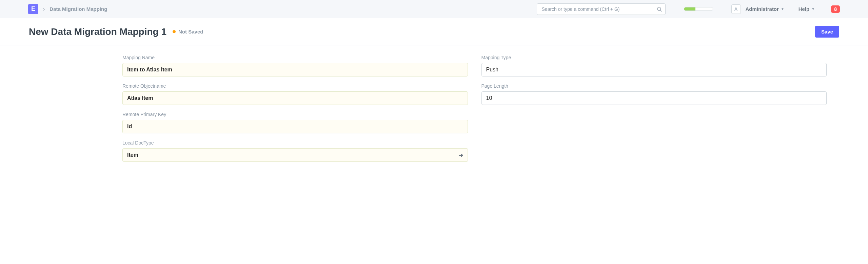 The image size is (868, 264). What do you see at coordinates (690, 9) in the screenshot?
I see `setup-progress-fill` at bounding box center [690, 9].